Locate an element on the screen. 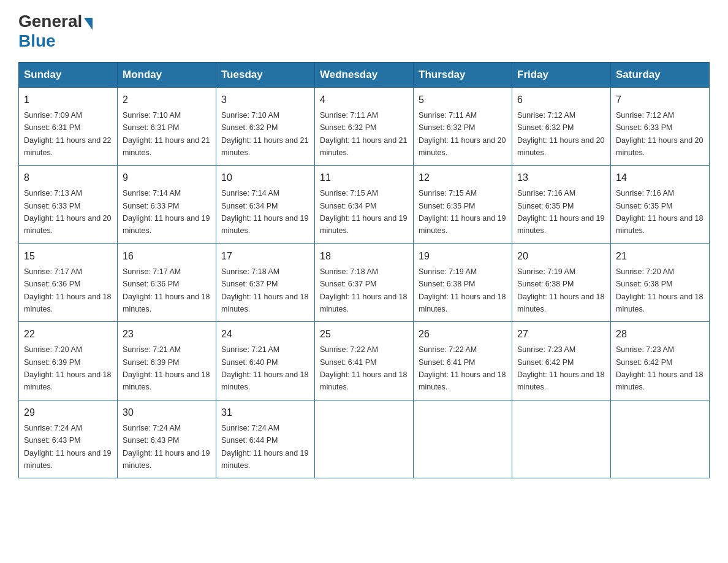 The image size is (728, 563). calendar-cell: 7 Sunrise: 7:12 AM Sunset: 6:33 PM Dayli… is located at coordinates (661, 126).